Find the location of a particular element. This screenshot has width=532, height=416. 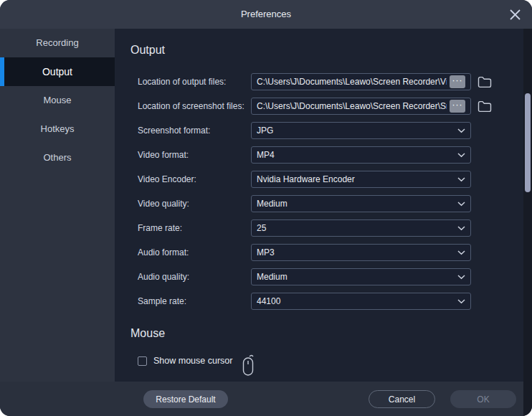

selected-value: Nvidia Hardware Encoder is located at coordinates (305, 179).